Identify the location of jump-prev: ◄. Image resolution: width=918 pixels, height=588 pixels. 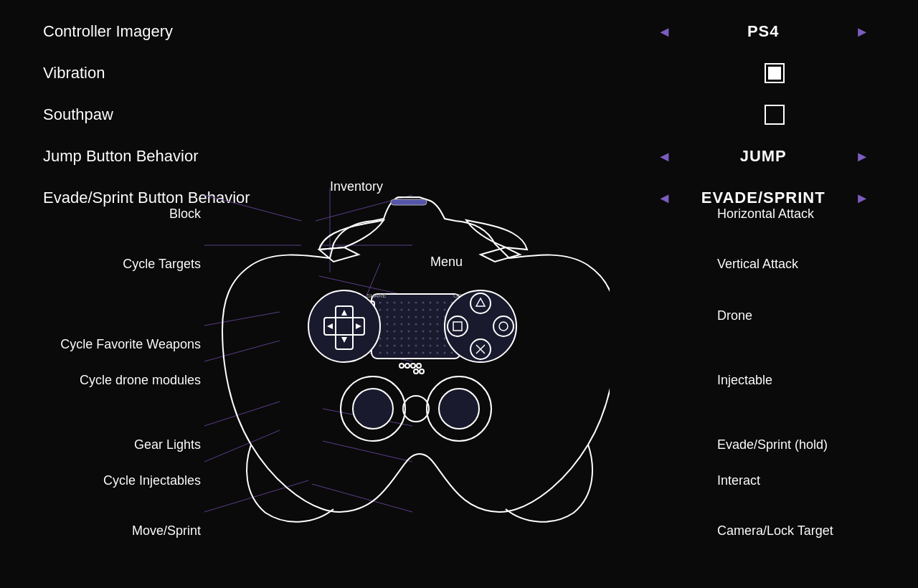
(664, 156).